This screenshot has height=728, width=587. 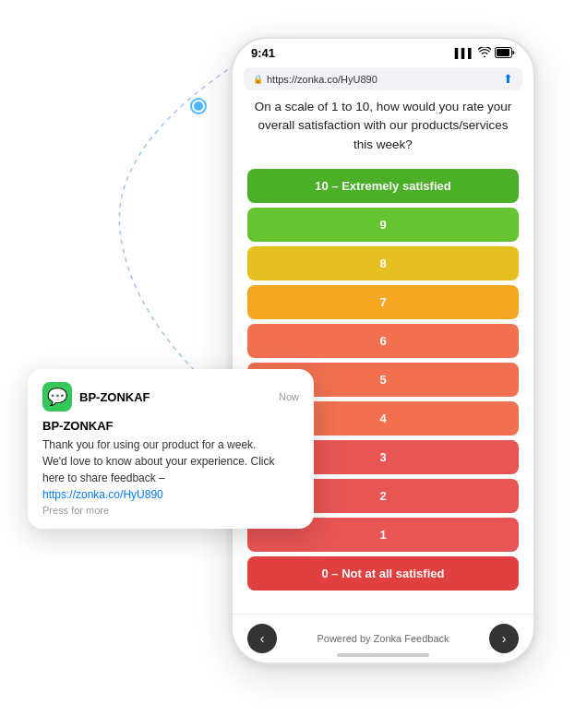 What do you see at coordinates (171, 448) in the screenshot?
I see `notification-card: 💬 BP-ZONKAF Now BP-ZONKAF Thank you for …` at bounding box center [171, 448].